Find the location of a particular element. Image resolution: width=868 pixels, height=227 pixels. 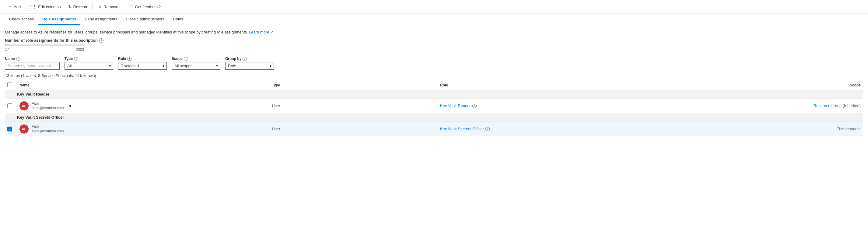

row-1-dot is located at coordinates (70, 106).